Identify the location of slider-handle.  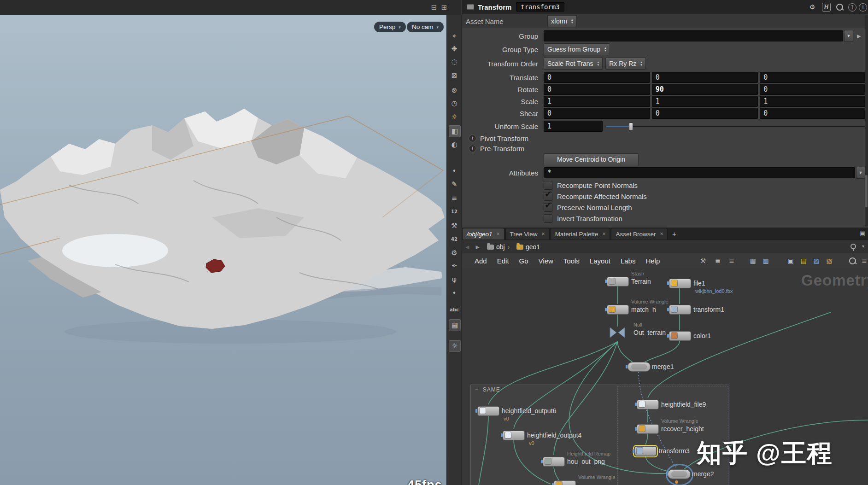
(631, 127).